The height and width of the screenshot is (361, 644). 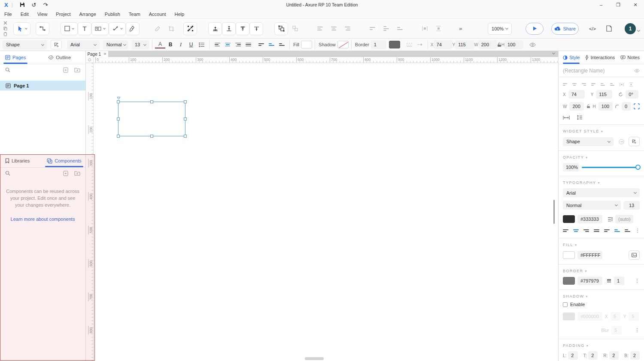 What do you see at coordinates (571, 57) in the screenshot?
I see `tab-style: Style` at bounding box center [571, 57].